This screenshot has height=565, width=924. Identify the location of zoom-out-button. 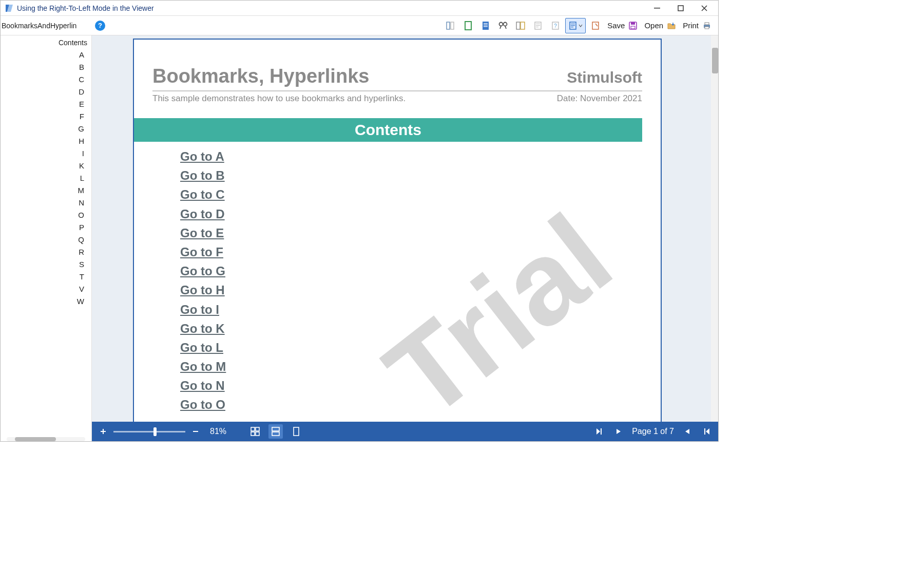
(196, 431).